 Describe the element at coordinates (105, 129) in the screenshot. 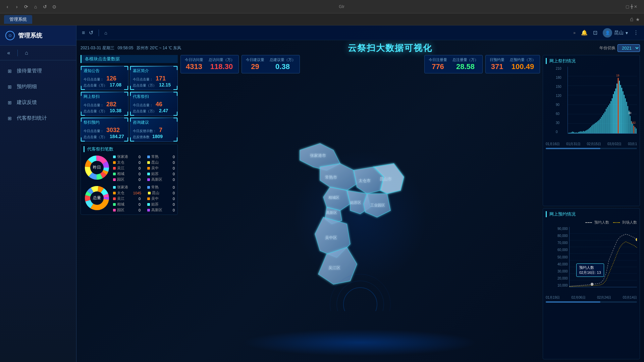

I see `stat-card-scan-appoint: 祭扫预约 今日点击量： 3032 总点击量（万） 184.27` at that location.